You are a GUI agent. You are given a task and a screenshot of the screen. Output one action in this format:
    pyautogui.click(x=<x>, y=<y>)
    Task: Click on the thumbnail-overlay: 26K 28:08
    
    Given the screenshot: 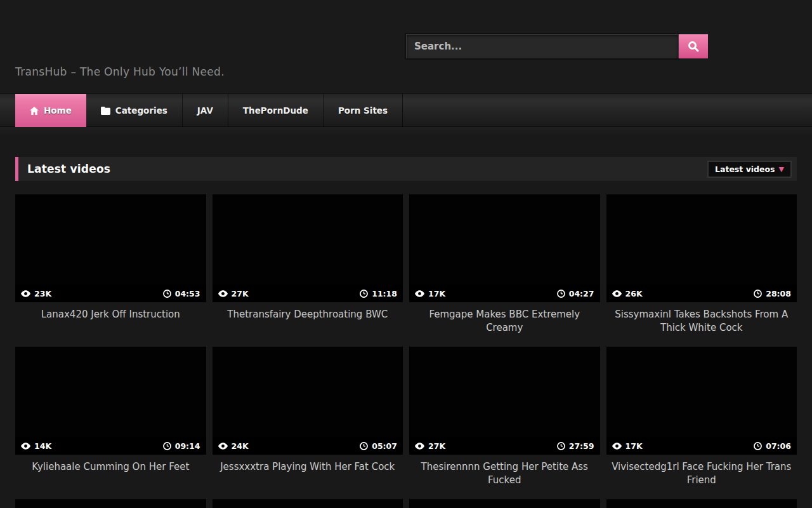 What is the action you would take?
    pyautogui.click(x=702, y=293)
    